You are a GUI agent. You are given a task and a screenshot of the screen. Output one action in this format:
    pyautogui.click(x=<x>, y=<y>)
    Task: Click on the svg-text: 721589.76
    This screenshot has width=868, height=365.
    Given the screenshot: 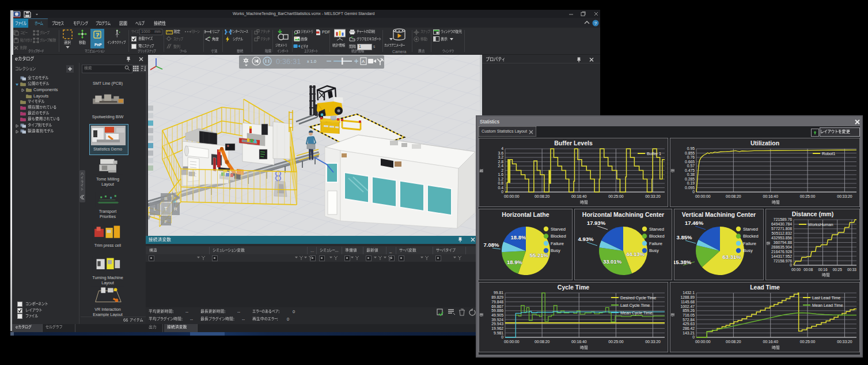 What is the action you would take?
    pyautogui.click(x=783, y=219)
    